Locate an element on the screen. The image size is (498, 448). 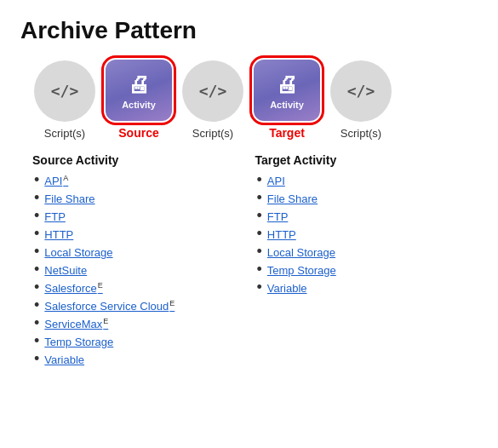
target-link-ftp: FTP is located at coordinates (278, 216).